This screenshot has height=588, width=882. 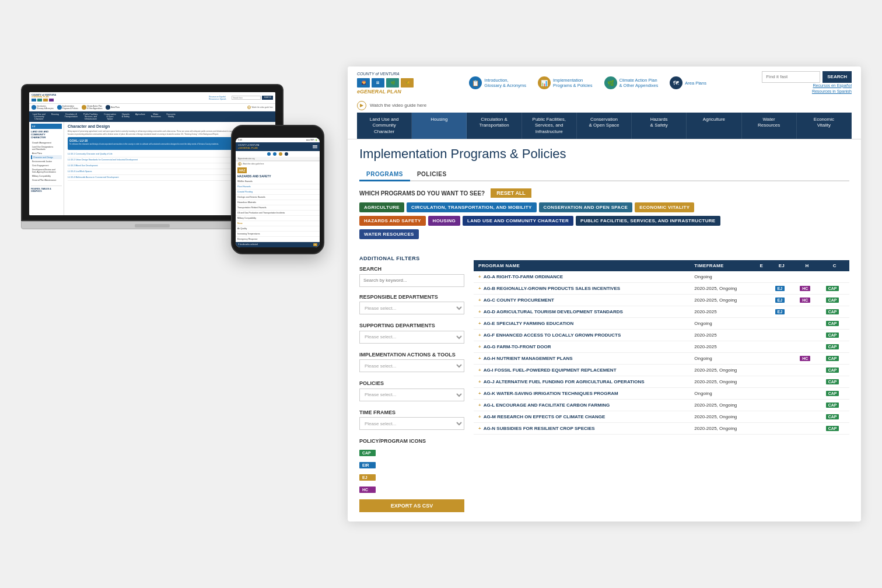 What do you see at coordinates (389, 235) in the screenshot?
I see `chip-water: WATER RESOURCES` at bounding box center [389, 235].